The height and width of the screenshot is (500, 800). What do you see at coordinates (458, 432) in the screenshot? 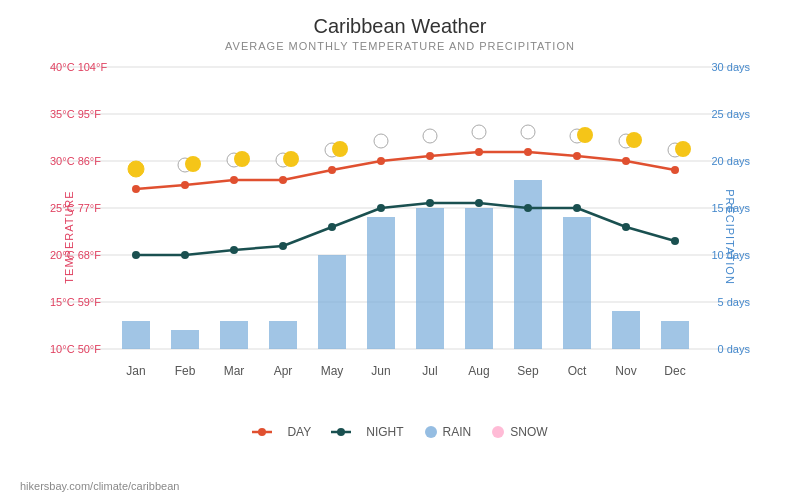
I see `legend-rain-label: RAIN` at bounding box center [458, 432].